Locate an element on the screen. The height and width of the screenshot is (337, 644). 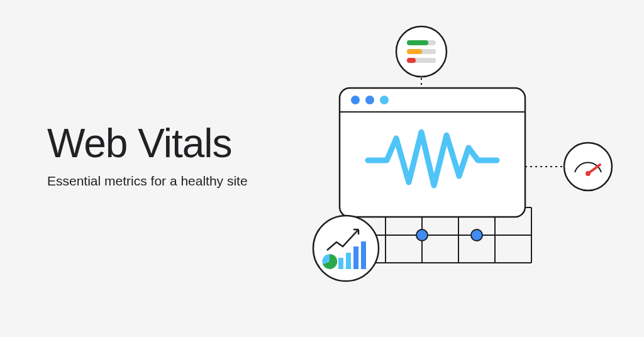
page-subtitle: Essential metrics for a healthy site is located at coordinates (147, 181).